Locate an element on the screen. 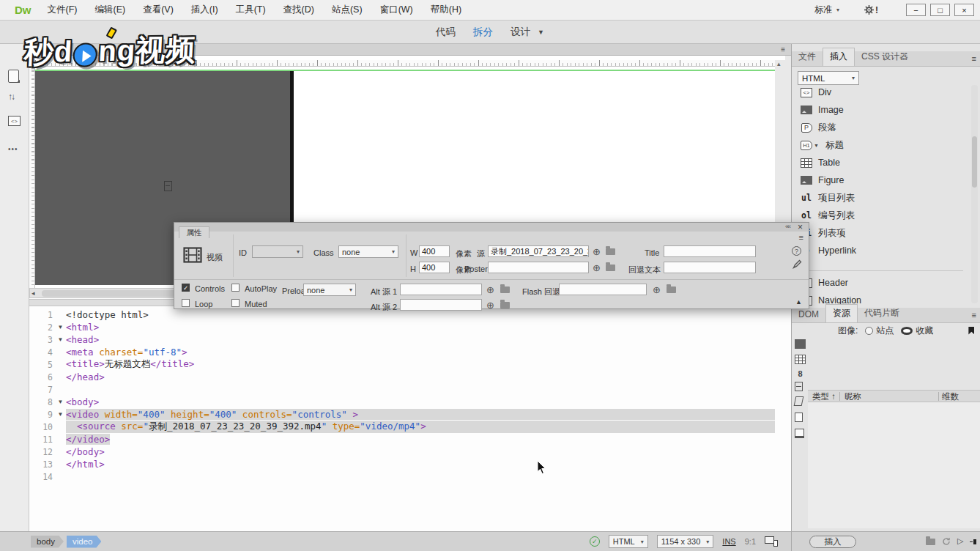  collapse-panel-icon: «« is located at coordinates (787, 226).